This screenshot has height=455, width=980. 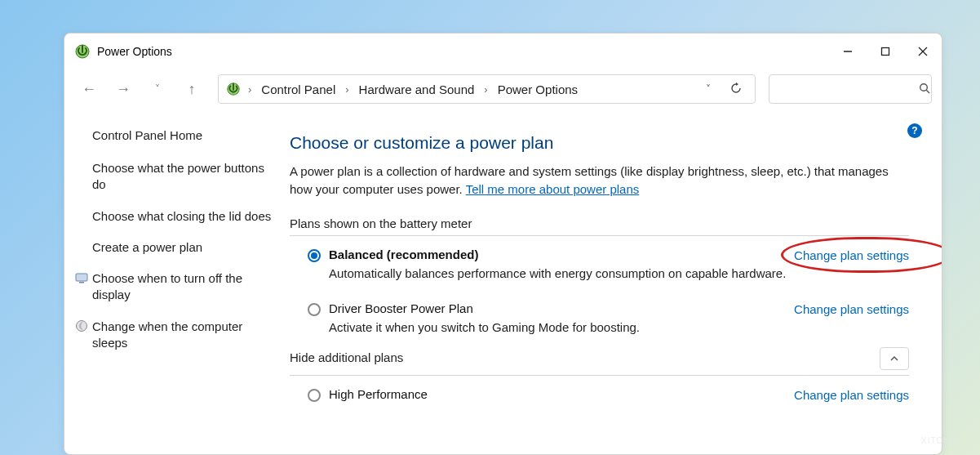 I want to click on page-description: A power plan is a collection of hardware…, so click(x=599, y=181).